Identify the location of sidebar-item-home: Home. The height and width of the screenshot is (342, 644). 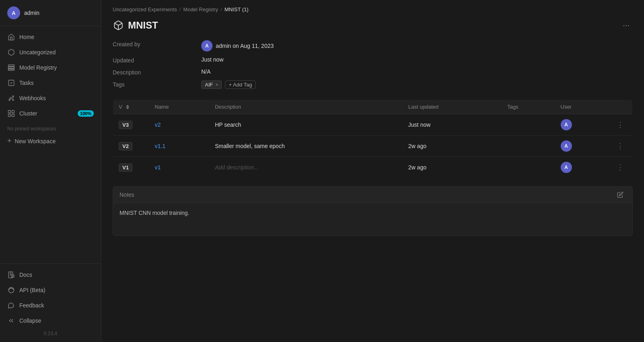
(51, 37).